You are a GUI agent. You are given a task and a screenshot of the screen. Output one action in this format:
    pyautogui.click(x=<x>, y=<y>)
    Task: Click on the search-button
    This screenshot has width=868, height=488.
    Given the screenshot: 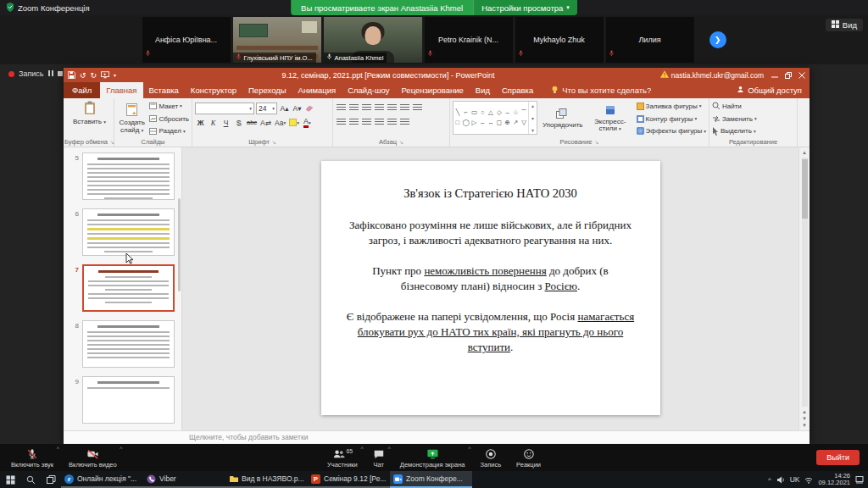 What is the action you would take?
    pyautogui.click(x=31, y=480)
    